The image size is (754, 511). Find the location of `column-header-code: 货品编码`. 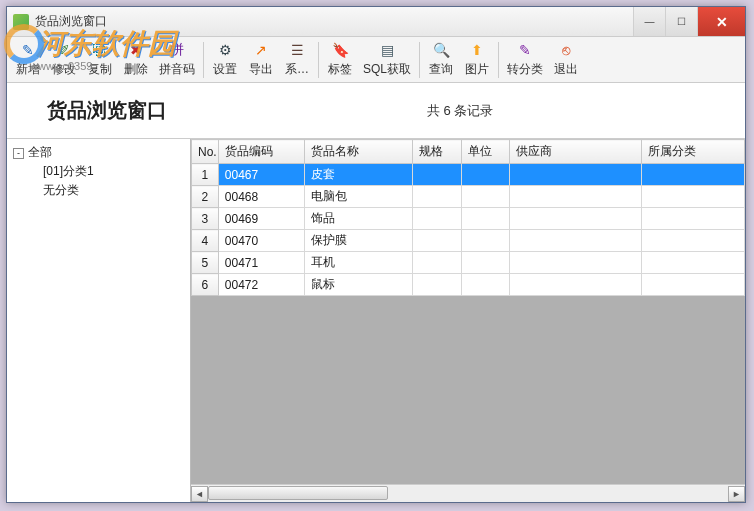

column-header-code: 货品编码 is located at coordinates (262, 152).